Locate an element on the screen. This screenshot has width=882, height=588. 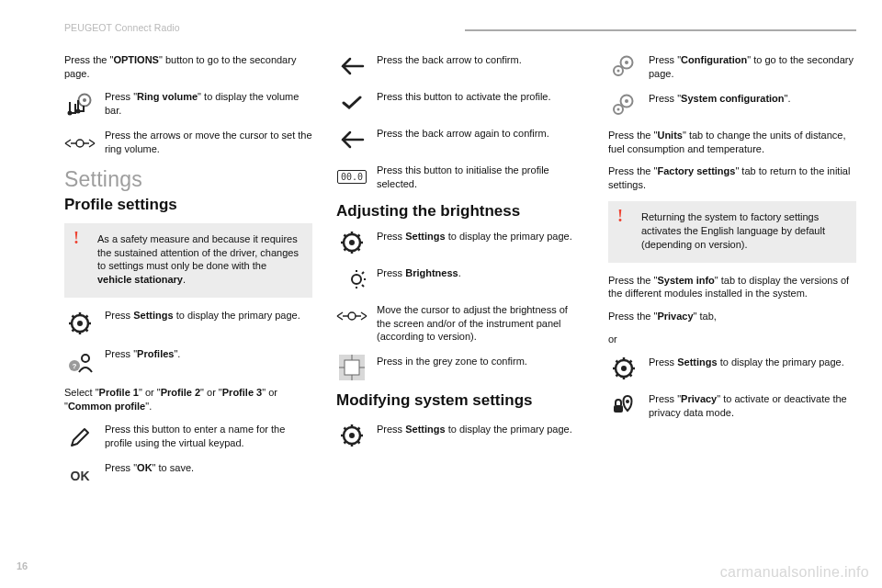
header-rule is located at coordinates (661, 30).